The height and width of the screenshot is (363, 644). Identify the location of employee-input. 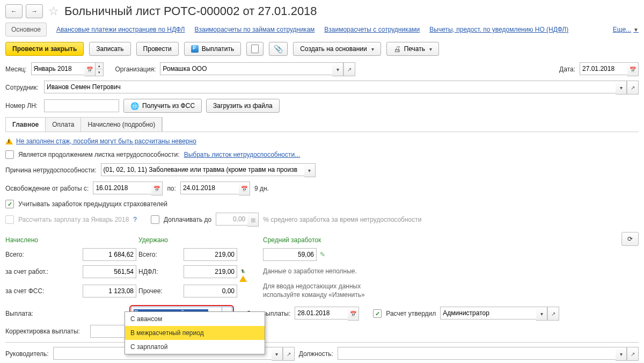
(330, 87).